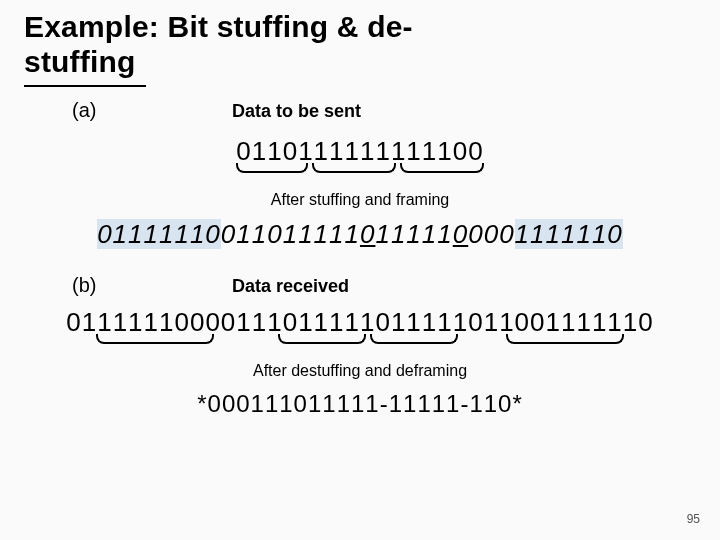 Image resolution: width=720 pixels, height=540 pixels. I want to click on part-a-bits-stuffed: 0111111001101111101111100001111110, so click(360, 234).